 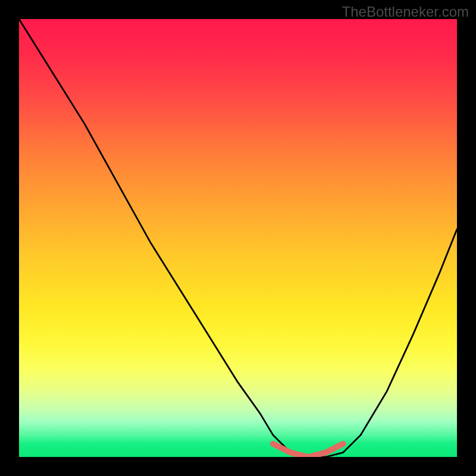 What do you see at coordinates (406, 12) in the screenshot?
I see `watermark-text: TheBottleneker.com` at bounding box center [406, 12].